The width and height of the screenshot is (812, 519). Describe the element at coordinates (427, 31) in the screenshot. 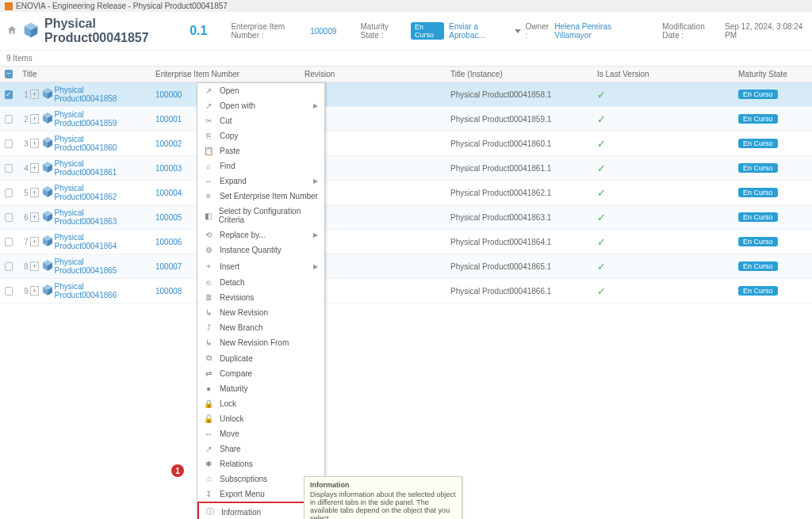

I see `maturity-badge: En Curso` at that location.